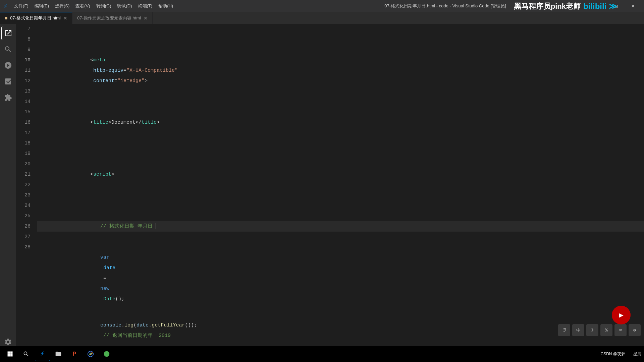  Describe the element at coordinates (23, 133) in the screenshot. I see `line-num-17: 17` at that location.